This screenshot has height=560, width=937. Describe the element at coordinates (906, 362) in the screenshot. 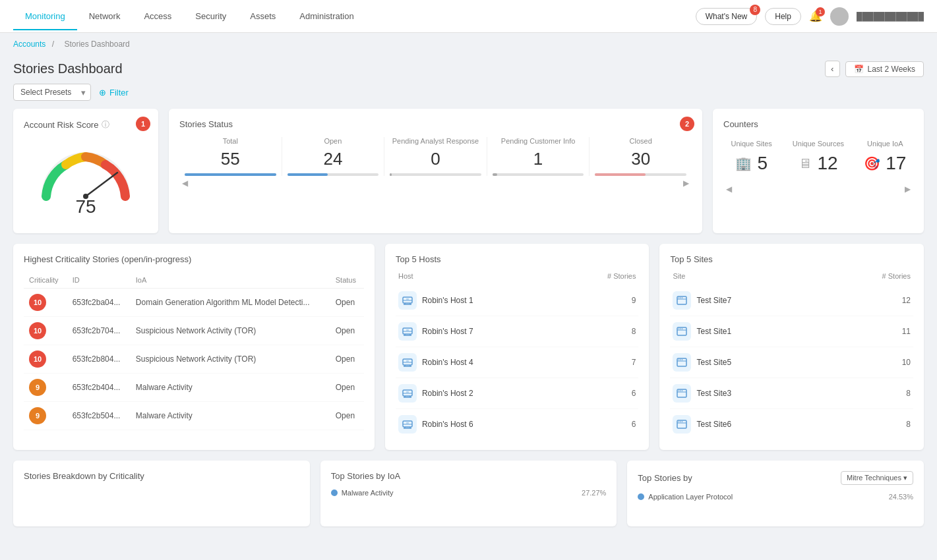

I see `site-count: 10` at that location.